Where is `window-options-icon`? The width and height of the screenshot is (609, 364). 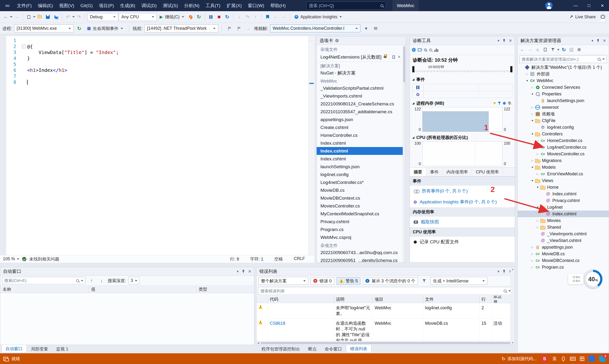 window-options-icon is located at coordinates (499, 271).